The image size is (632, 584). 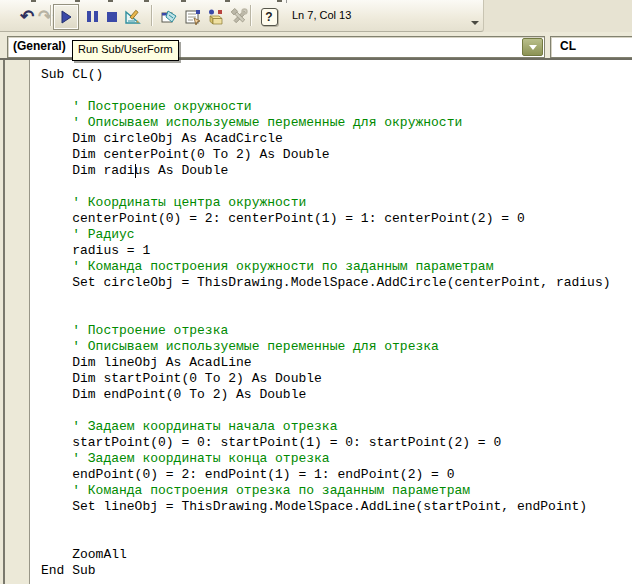 What do you see at coordinates (133, 17) in the screenshot?
I see `design-mode-icon` at bounding box center [133, 17].